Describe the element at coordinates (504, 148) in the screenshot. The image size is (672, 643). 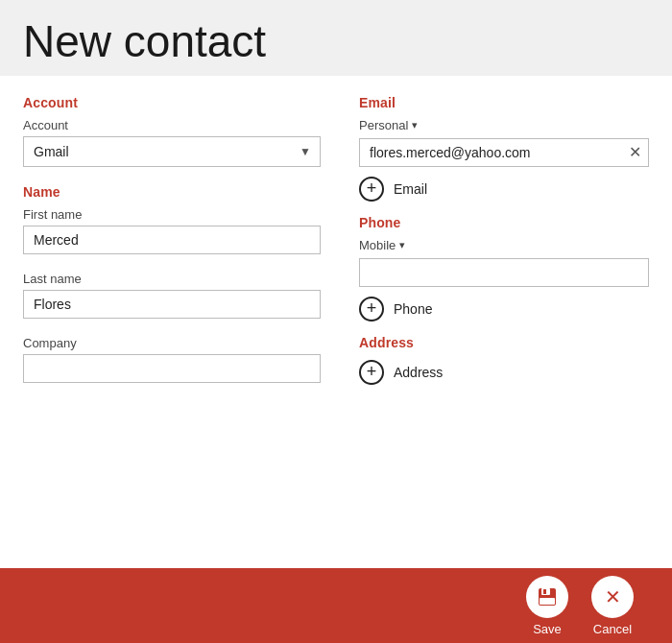
I see `email-section: Email Personal ▾ ✕ + Email` at that location.